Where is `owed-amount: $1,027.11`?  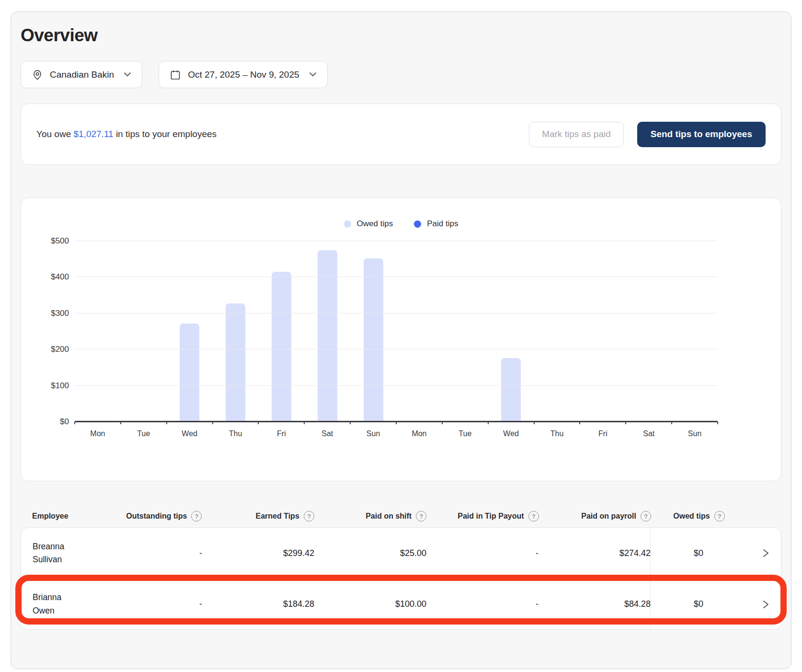
owed-amount: $1,027.11 is located at coordinates (93, 134).